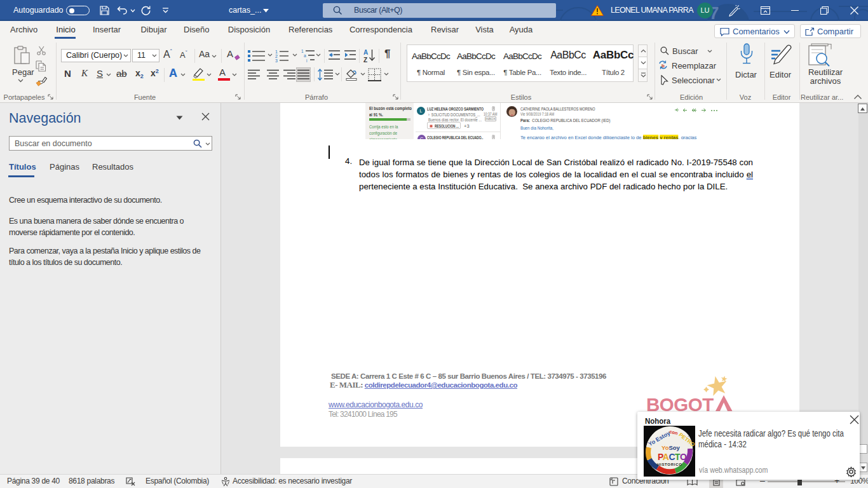  I want to click on svg-text: PACTO, so click(672, 457).